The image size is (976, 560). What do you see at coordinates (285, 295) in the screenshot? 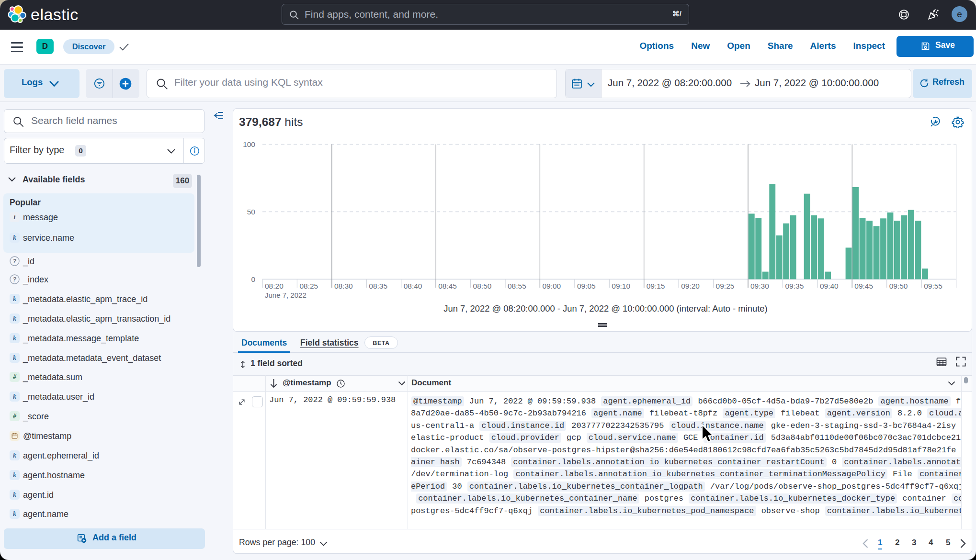
I see `svg-text: June 7, 2022` at bounding box center [285, 295].